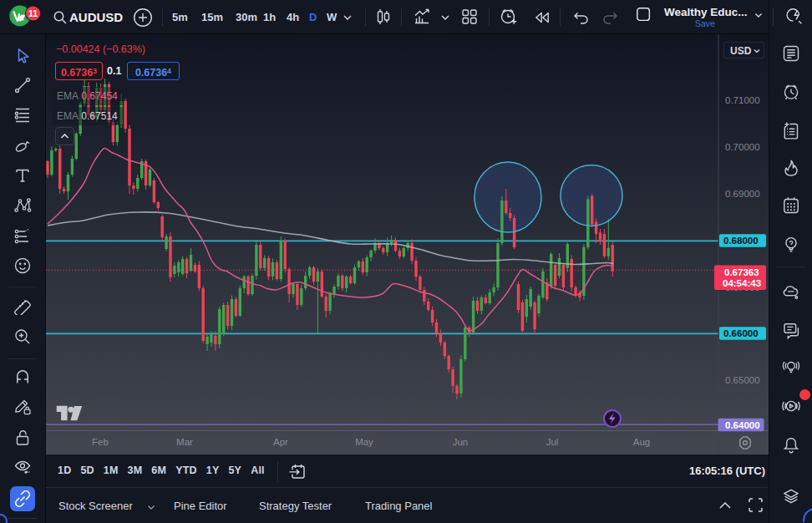 This screenshot has height=523, width=812. I want to click on svg-text: 04:54:43, so click(742, 283).